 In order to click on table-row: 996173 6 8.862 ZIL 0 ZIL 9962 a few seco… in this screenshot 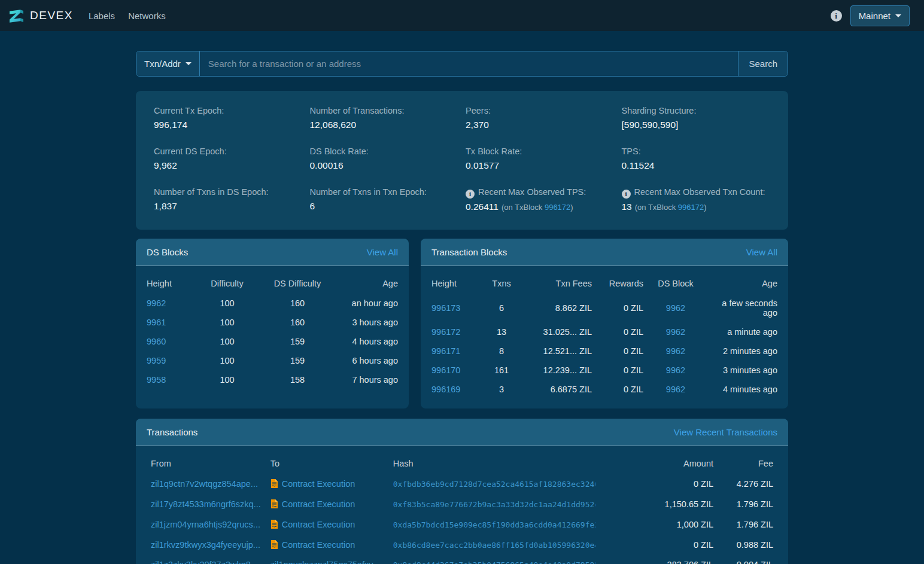, I will do `click(604, 308)`.